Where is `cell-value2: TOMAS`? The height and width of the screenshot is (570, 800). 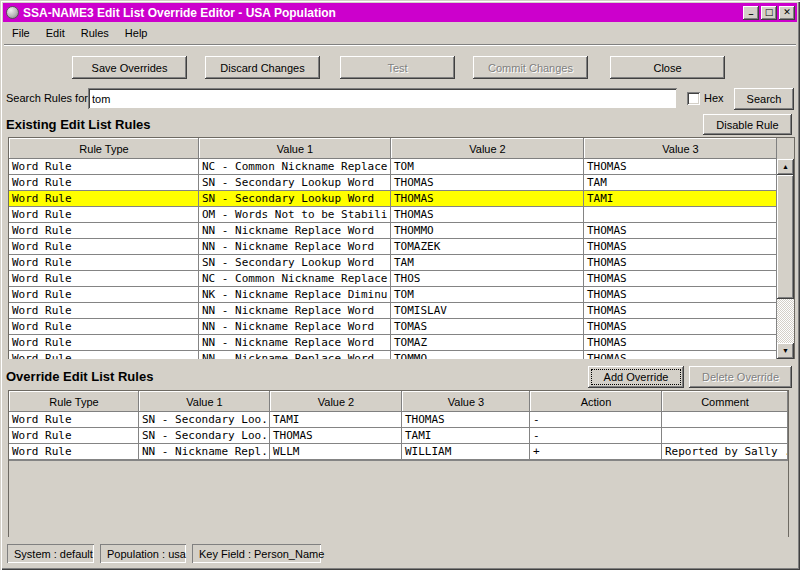
cell-value2: TOMAS is located at coordinates (488, 326).